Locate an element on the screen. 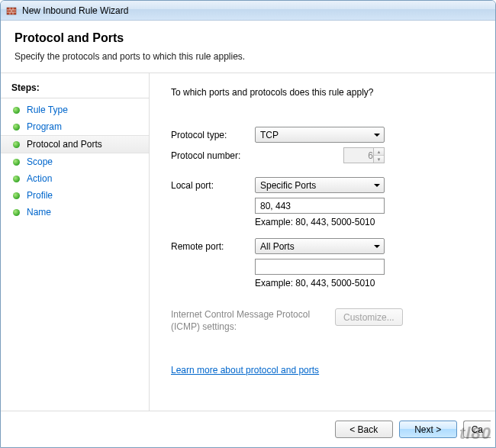 The width and height of the screenshot is (496, 448). customize-button: Customize... is located at coordinates (369, 317).